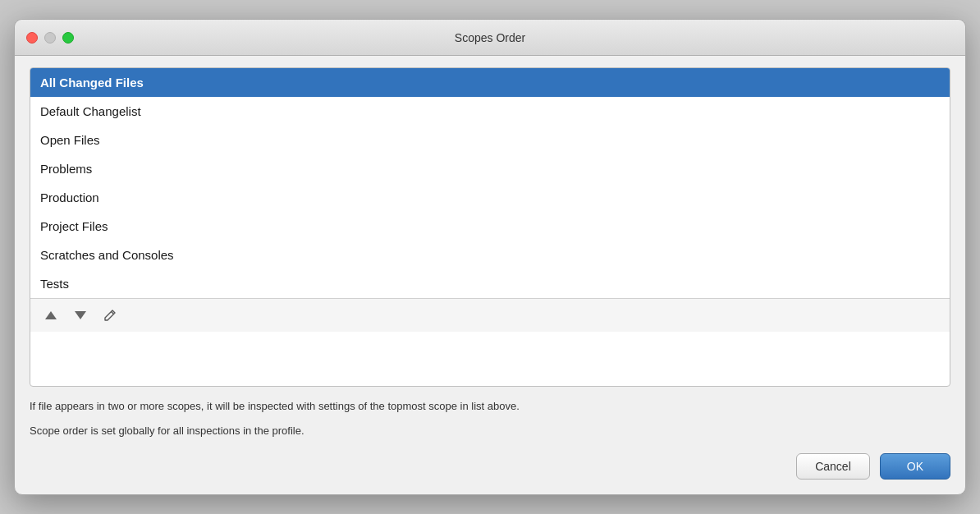 This screenshot has width=980, height=514. Describe the element at coordinates (915, 466) in the screenshot. I see `ok-button: OK` at that location.